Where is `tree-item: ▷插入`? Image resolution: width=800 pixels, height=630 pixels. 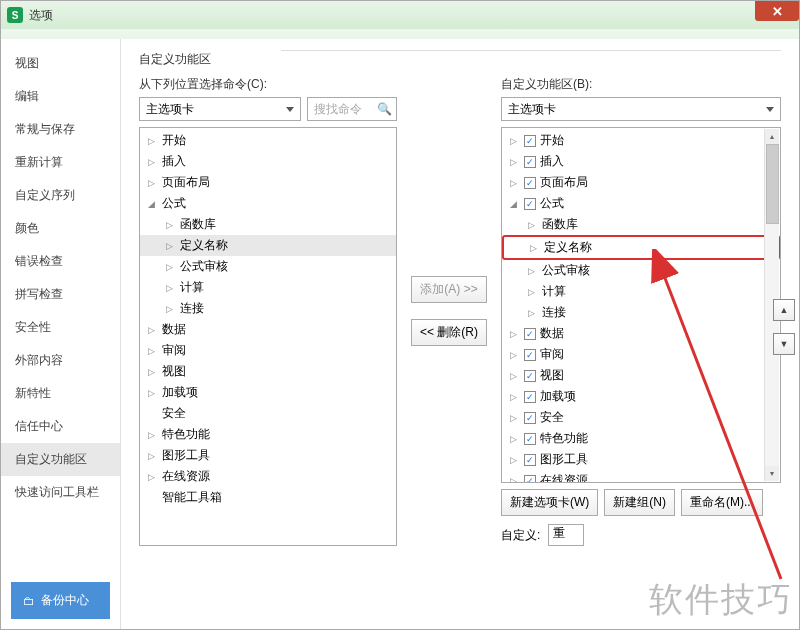
tree-item: ▷插入 is located at coordinates (268, 162).